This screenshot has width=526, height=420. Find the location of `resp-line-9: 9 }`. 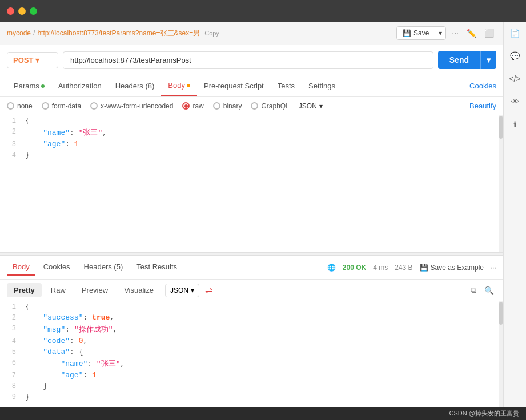

resp-line-9: 9 } is located at coordinates (251, 397).